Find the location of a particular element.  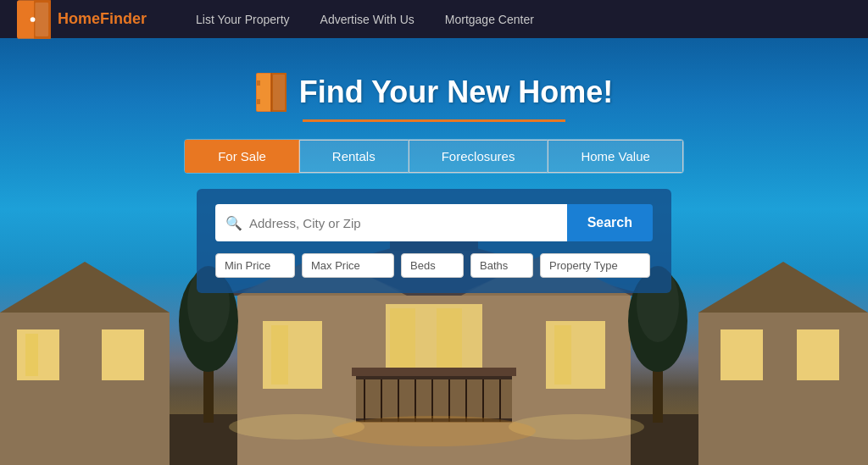

navbar: HomeFinder List Your Property Advertise … is located at coordinates (434, 19).